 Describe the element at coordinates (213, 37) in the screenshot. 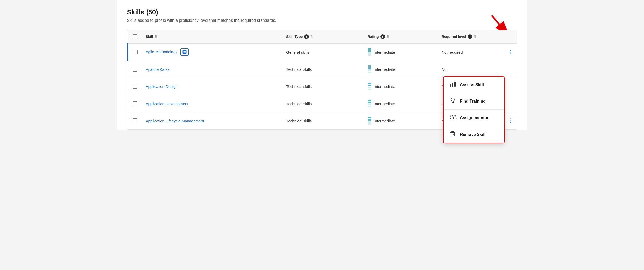

I see `header-skill: Skill ⇅` at that location.